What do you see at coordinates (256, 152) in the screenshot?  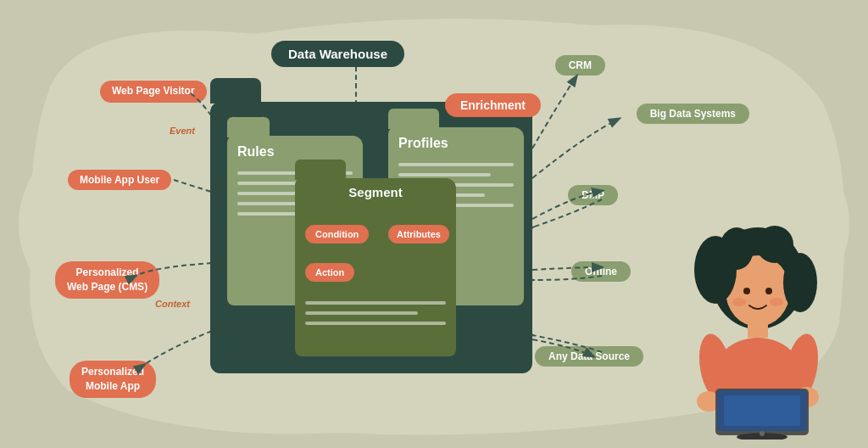 I see `rules-title: Rules` at bounding box center [256, 152].